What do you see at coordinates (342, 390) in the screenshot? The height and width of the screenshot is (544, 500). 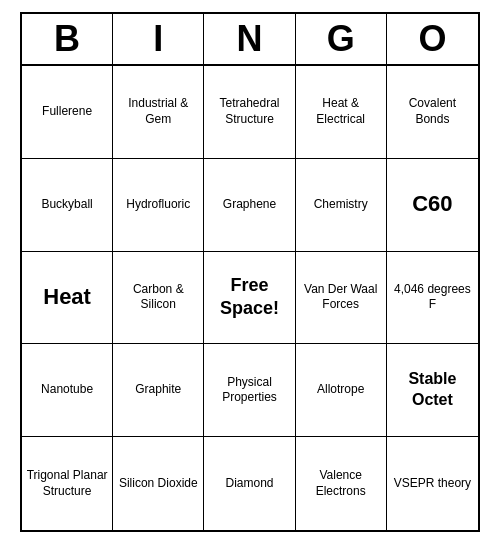 I see `bingo-cell: Allotrope` at bounding box center [342, 390].